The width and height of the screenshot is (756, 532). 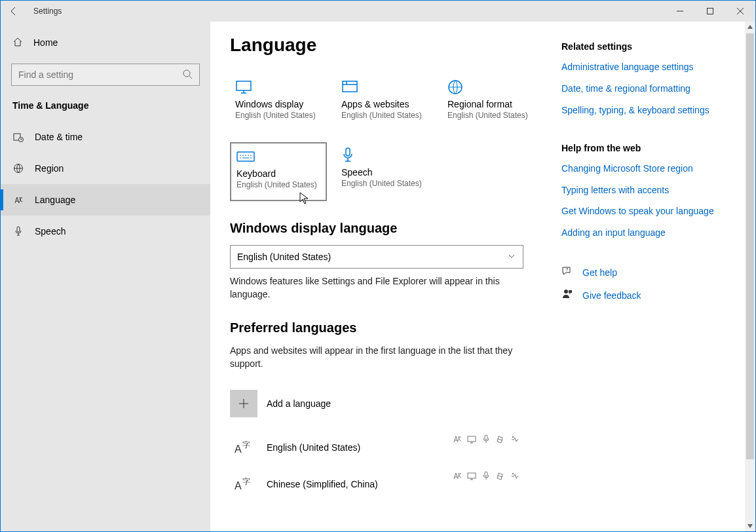 I want to click on add-language-label: Add a language, so click(x=299, y=404).